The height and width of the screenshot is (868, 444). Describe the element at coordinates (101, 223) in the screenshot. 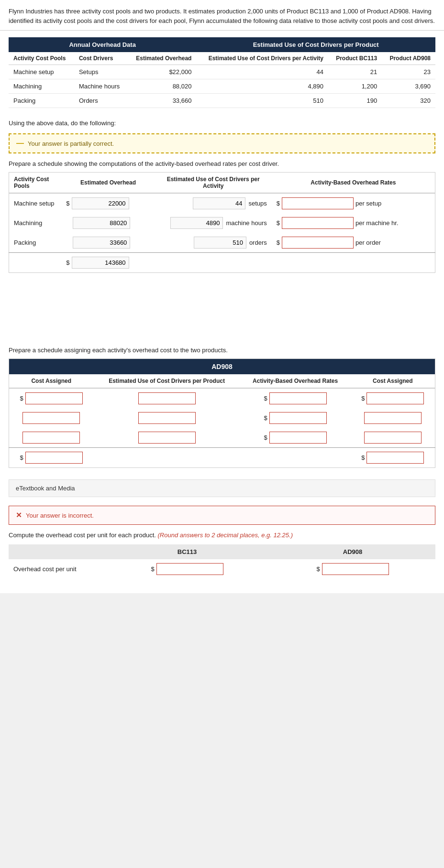

I see `s1-row2-overhead-input` at that location.